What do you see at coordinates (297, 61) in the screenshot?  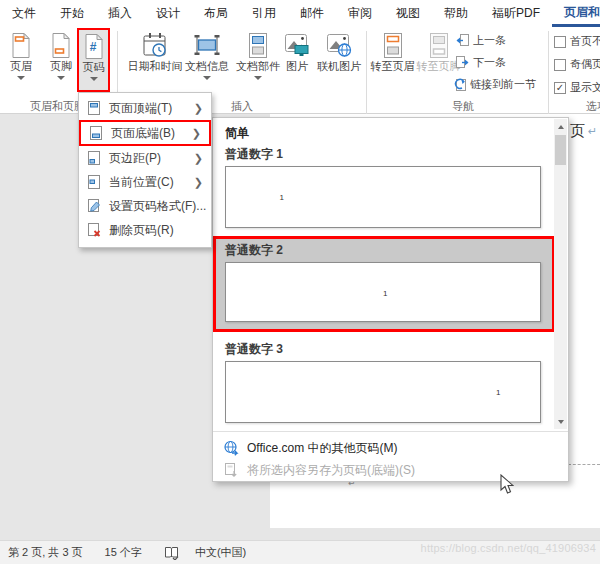 I see `picture-button: 图片` at bounding box center [297, 61].